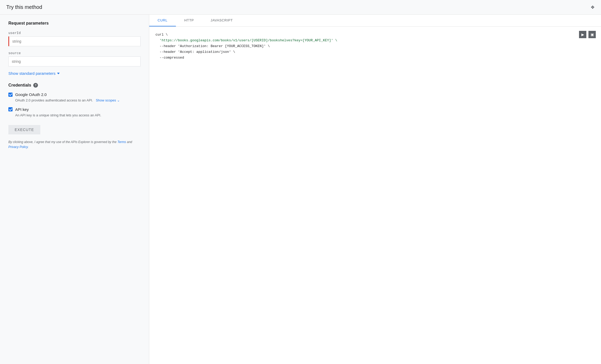 The height and width of the screenshot is (364, 601). I want to click on tab-curl: cURL, so click(163, 20).